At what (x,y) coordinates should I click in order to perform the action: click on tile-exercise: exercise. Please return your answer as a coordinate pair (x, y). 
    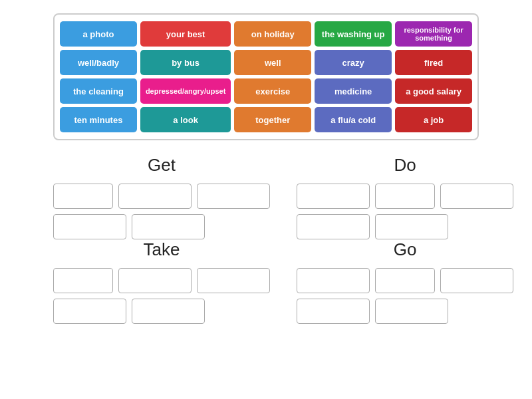
    Looking at the image, I should click on (273, 91).